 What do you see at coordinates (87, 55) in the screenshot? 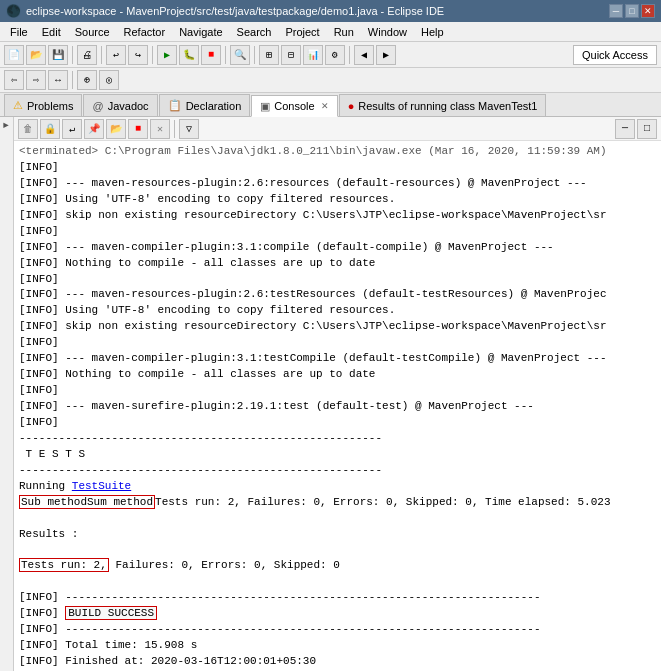
I see `print-button: 🖨` at bounding box center [87, 55].